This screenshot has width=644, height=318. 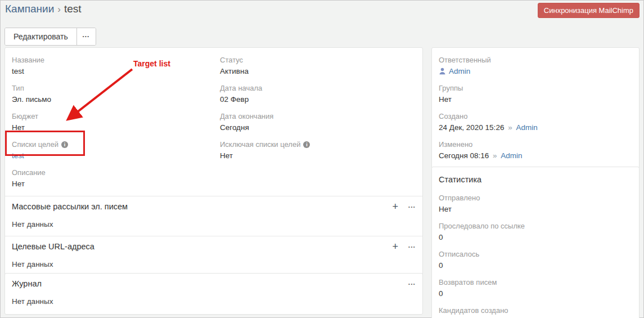 What do you see at coordinates (116, 60) in the screenshot?
I see `field-label: Название` at bounding box center [116, 60].